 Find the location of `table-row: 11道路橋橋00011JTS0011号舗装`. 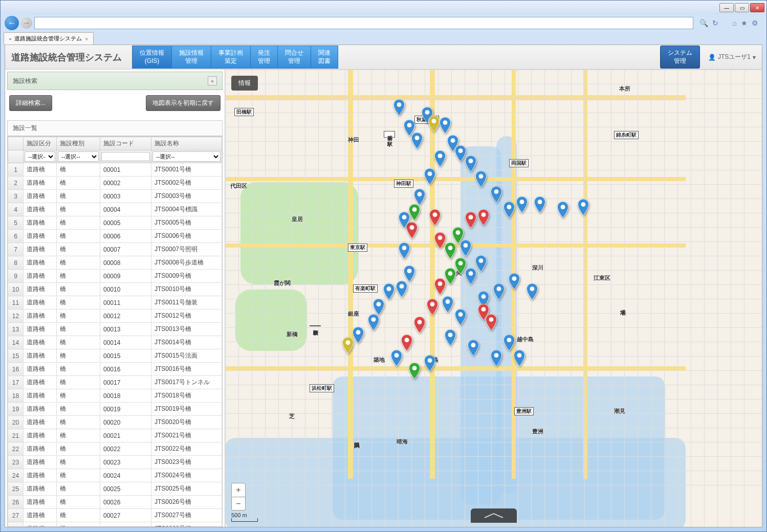

table-row: 11道路橋橋00011JTS0011号舗装 is located at coordinates (115, 303).